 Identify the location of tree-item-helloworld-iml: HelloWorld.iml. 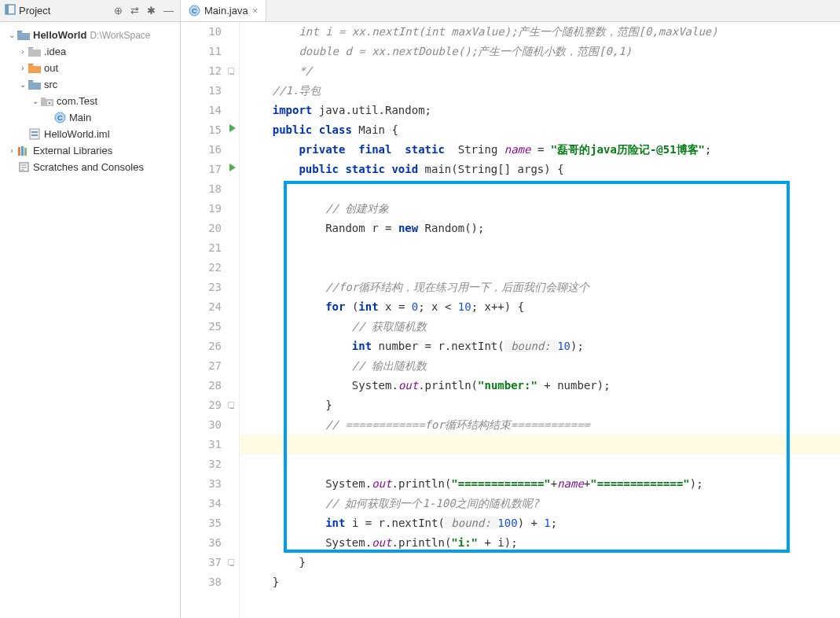
(90, 134).